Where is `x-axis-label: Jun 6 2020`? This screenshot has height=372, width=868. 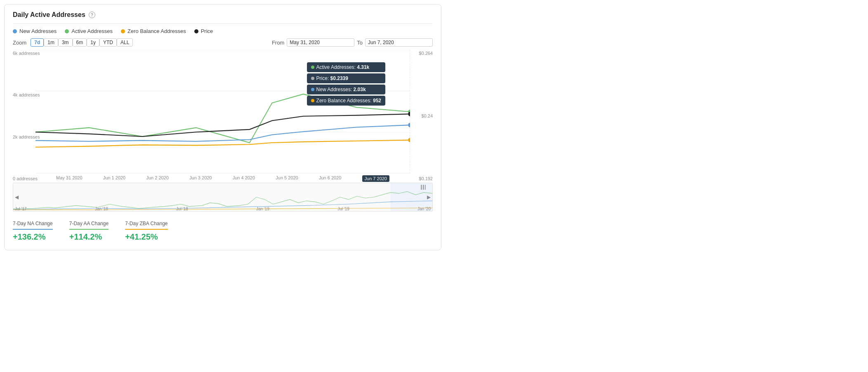 x-axis-label: Jun 6 2020 is located at coordinates (330, 179).